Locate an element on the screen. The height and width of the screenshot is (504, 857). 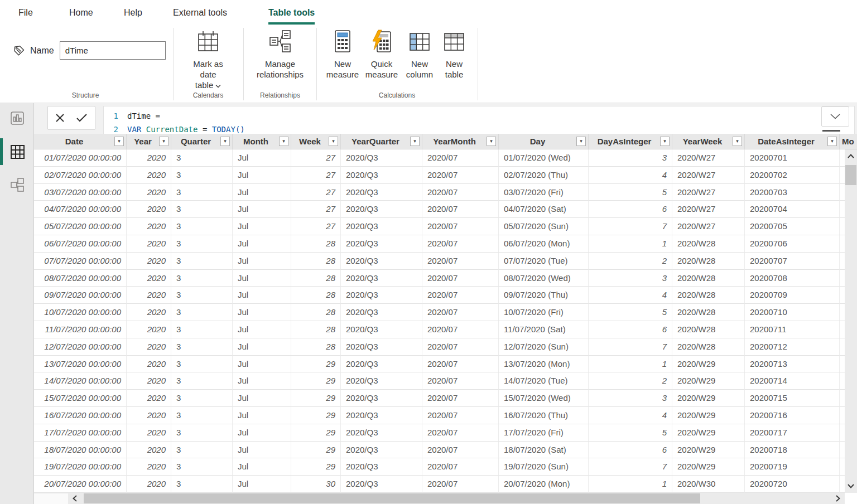
scroll-right-icon is located at coordinates (838, 498).